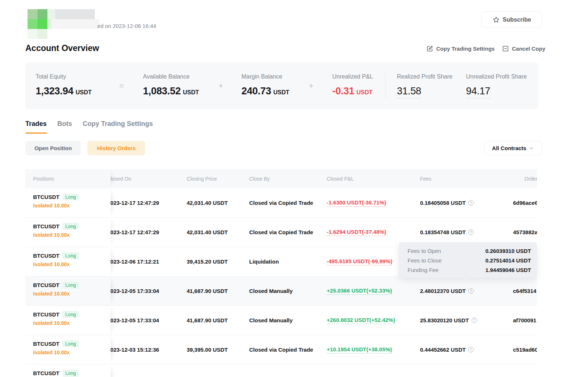 The width and height of the screenshot is (588, 377). I want to click on positions-cell: BTCUSDT Long, so click(68, 371).